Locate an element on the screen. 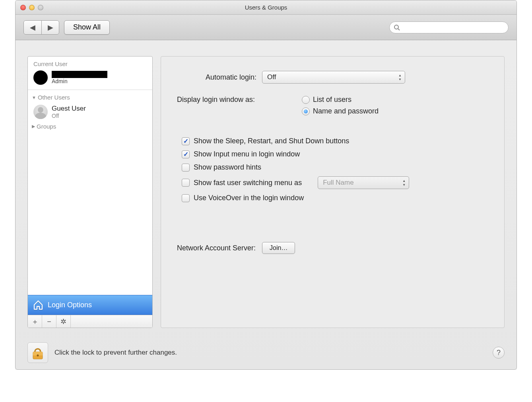 This screenshot has width=532, height=402. house-icon is located at coordinates (38, 305).